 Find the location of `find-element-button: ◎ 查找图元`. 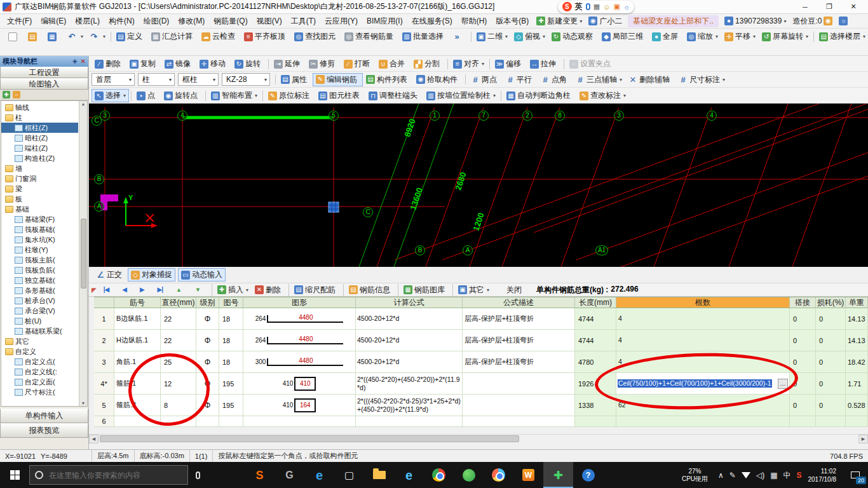

find-element-button: ◎ 查找图元 is located at coordinates (316, 37).